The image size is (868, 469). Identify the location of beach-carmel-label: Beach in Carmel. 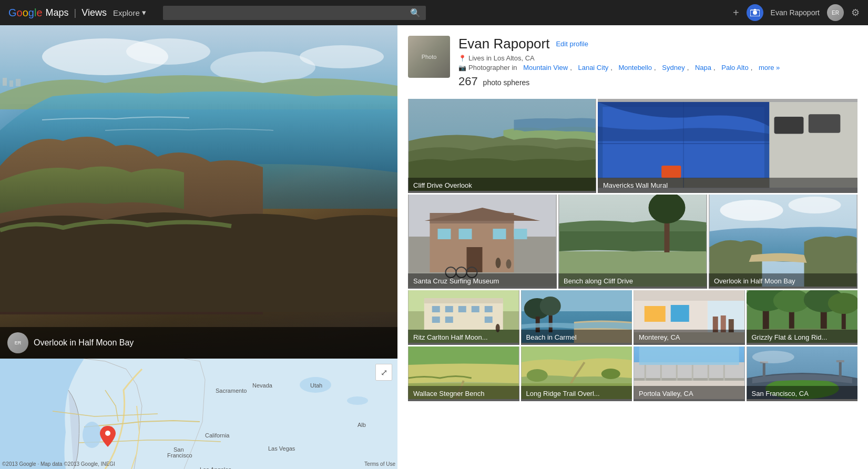
(577, 338).